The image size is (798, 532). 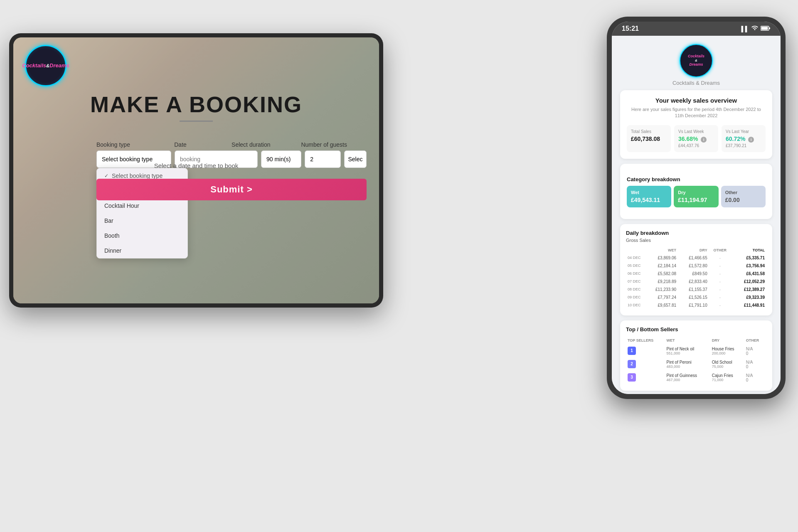 What do you see at coordinates (646, 365) in the screenshot?
I see `rank-cell: 2` at bounding box center [646, 365].